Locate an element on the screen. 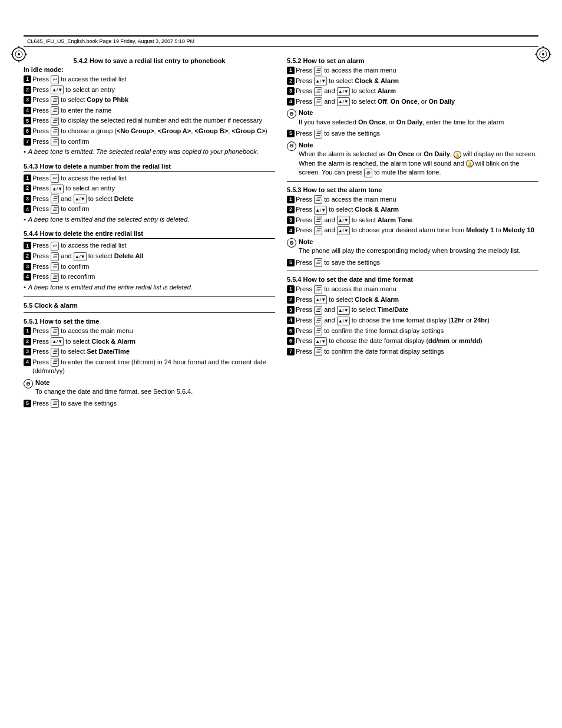  step-text: Press ☰ to confirm the date format displ… is located at coordinates (417, 352).